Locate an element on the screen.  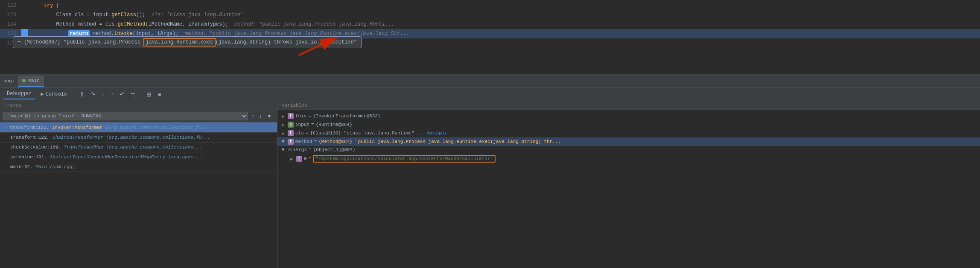
var-icon-cls: f is located at coordinates (291, 133).